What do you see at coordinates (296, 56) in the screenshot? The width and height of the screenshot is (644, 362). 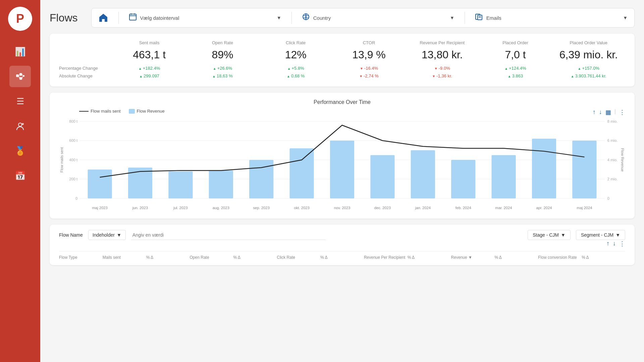 I see `metrics-col-value: 12%` at bounding box center [296, 56].